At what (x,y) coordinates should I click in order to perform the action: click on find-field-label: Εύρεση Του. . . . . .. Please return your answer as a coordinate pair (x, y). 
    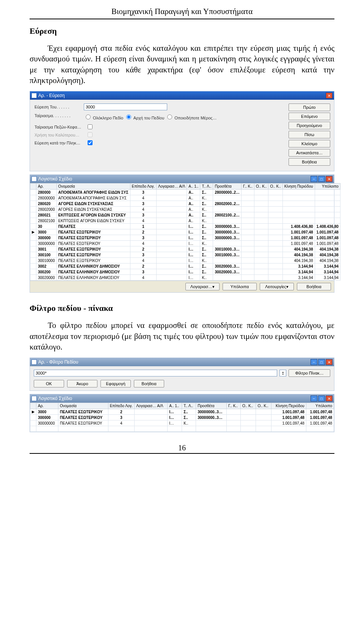
    Looking at the image, I should click on (59, 107).